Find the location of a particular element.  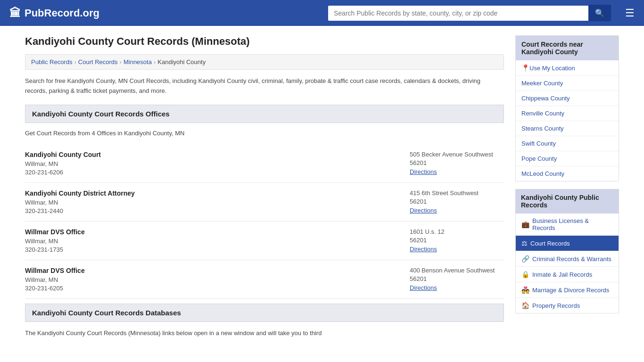

sidebar-near-header: Court Records near Kandiyohi County is located at coordinates (567, 48).